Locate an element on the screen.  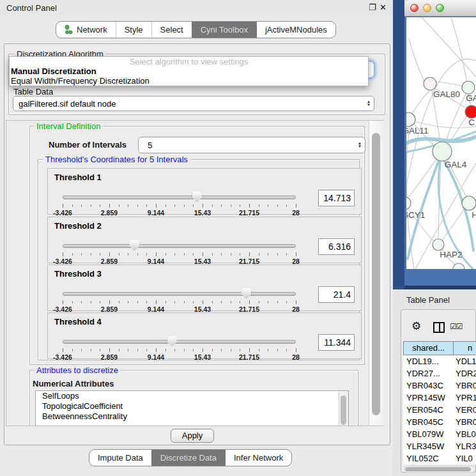
threshold-value-field: 21.4 is located at coordinates (336, 295).